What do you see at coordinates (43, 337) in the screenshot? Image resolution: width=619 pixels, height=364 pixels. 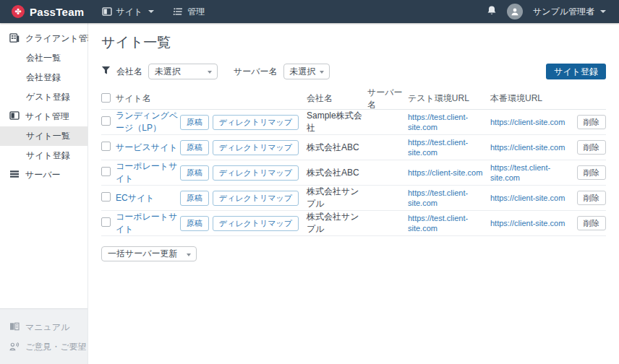 I see `sidebar-footer: マニュアル ご意見・ご要望` at bounding box center [43, 337].